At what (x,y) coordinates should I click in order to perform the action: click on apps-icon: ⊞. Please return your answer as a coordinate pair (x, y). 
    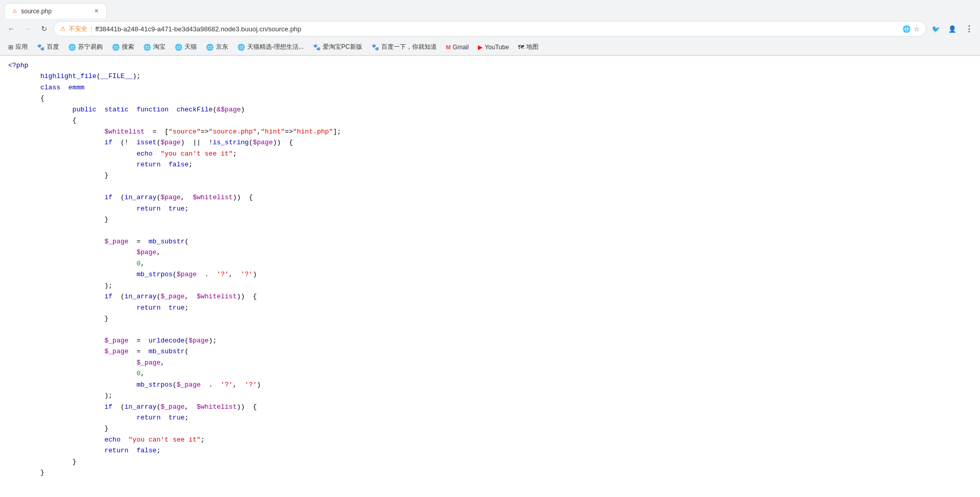
    Looking at the image, I should click on (11, 47).